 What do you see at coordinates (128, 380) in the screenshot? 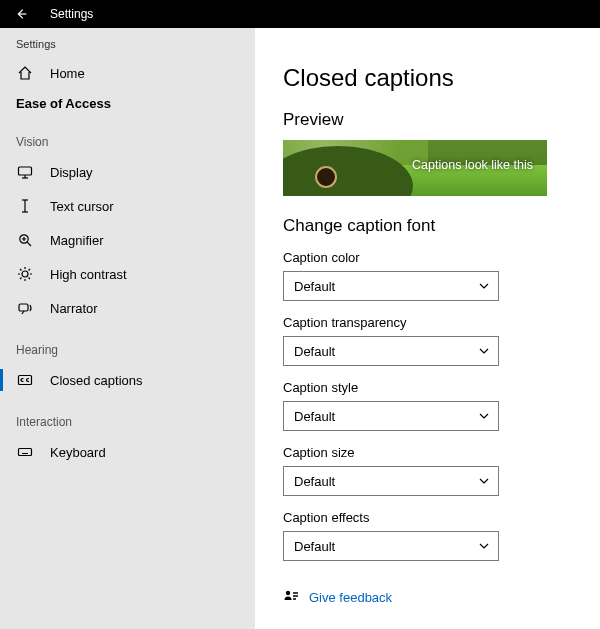
I see `nav-closed-captions: Closed captions` at bounding box center [128, 380].